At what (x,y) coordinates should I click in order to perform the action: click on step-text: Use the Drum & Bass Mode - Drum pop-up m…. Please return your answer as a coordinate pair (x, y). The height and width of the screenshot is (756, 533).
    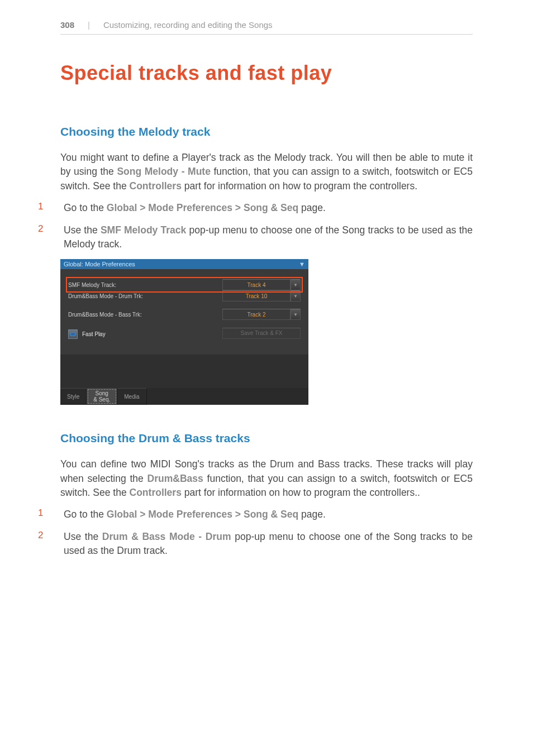
    Looking at the image, I should click on (268, 544).